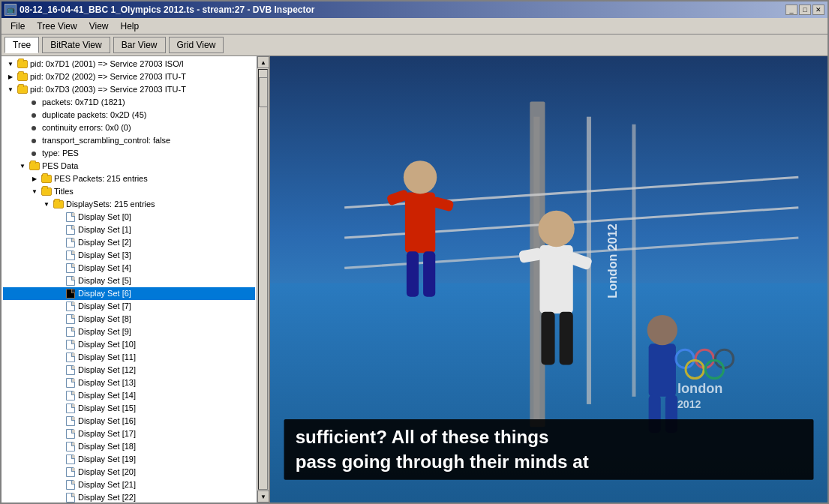 The height and width of the screenshot is (504, 829). Describe the element at coordinates (263, 92) in the screenshot. I see `v-scroll-thumb` at that location.